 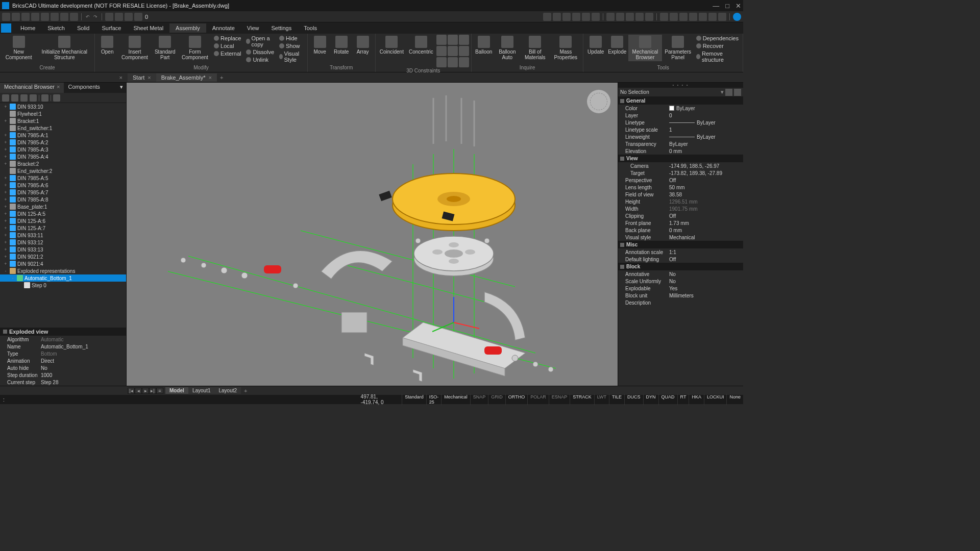 I want to click on layout-tab: Layout1, so click(x=202, y=391).